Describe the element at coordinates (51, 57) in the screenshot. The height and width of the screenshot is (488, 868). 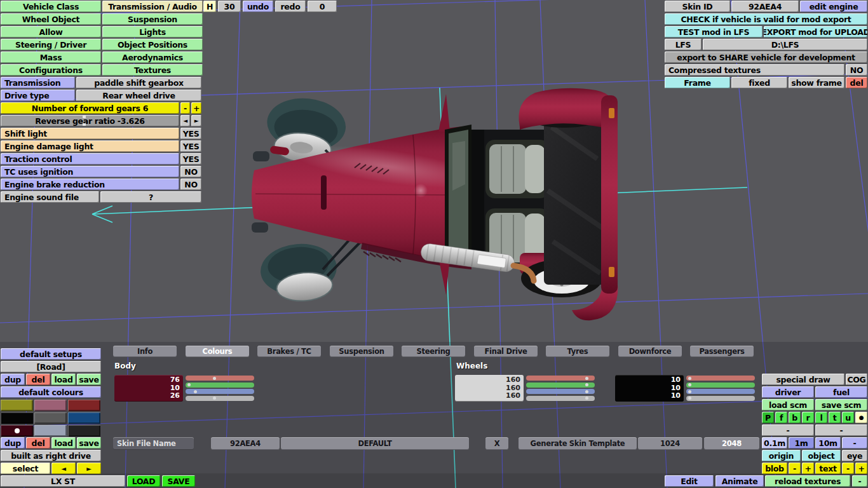
I see `menu-mass: Mass` at that location.